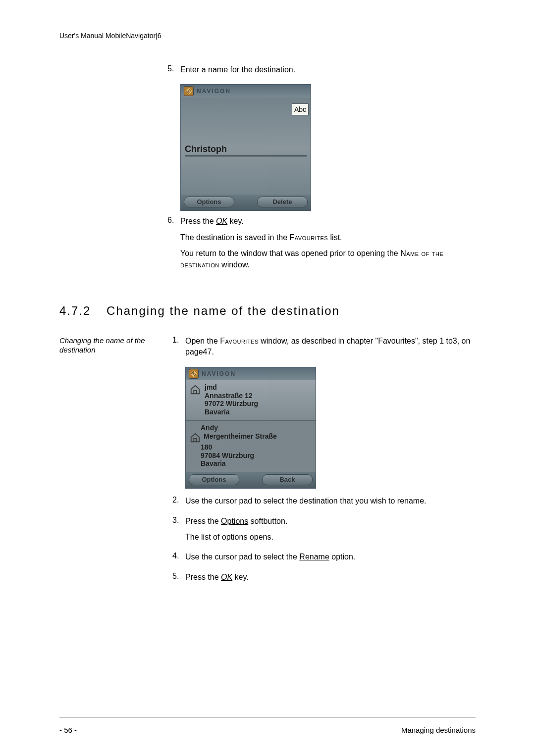  Describe the element at coordinates (321, 246) in the screenshot. I see `step-6: 6. Press the OK key. The destination is …` at that location.